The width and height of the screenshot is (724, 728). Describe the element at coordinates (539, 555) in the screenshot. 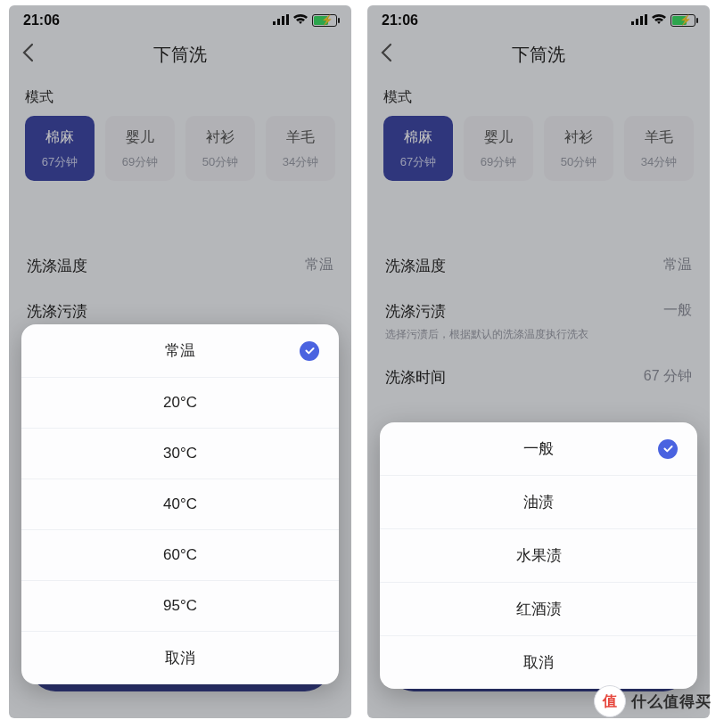

I see `stain-option-fruit: 水果渍` at that location.